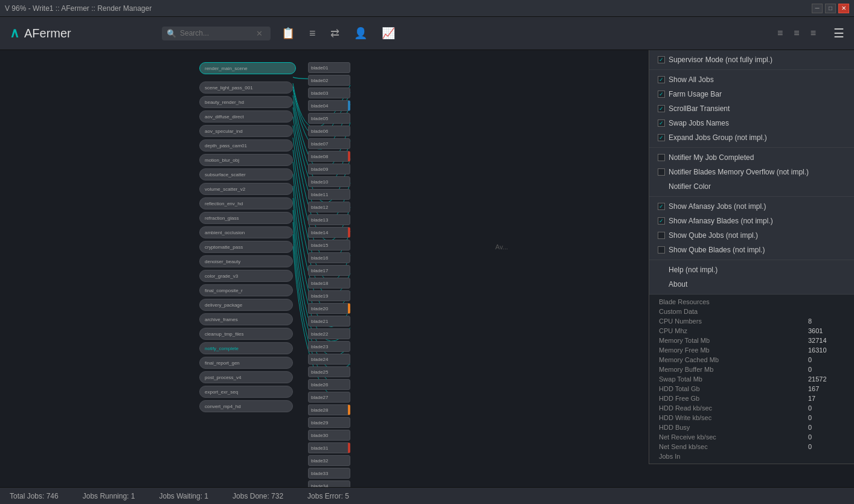 This screenshot has width=854, height=504. What do you see at coordinates (246, 319) in the screenshot?
I see `list-item: archive_frames` at bounding box center [246, 319].